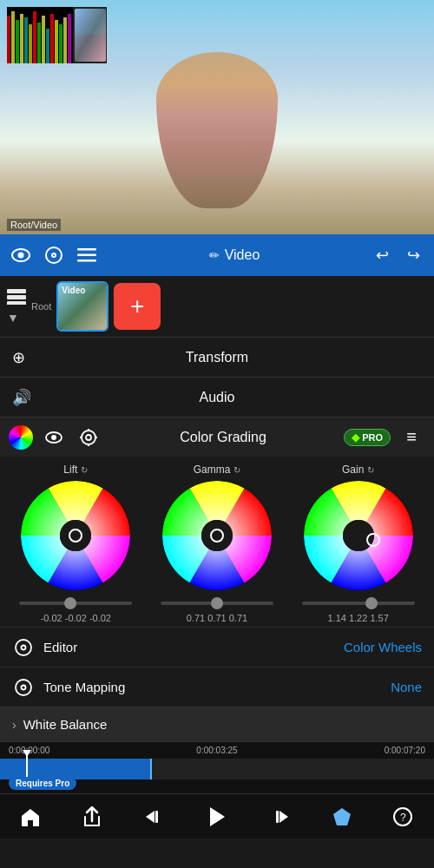  Describe the element at coordinates (87, 255) in the screenshot. I see `menu-icon` at that location.